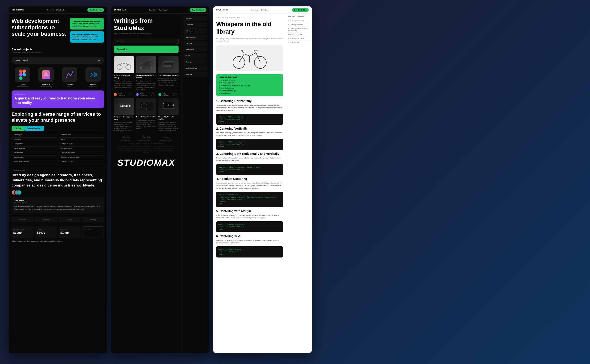 This screenshot has height=364, width=590. What do you see at coordinates (250, 80) in the screenshot?
I see `toc-item-0: 1. Centering Horizontally` at bounding box center [250, 80].